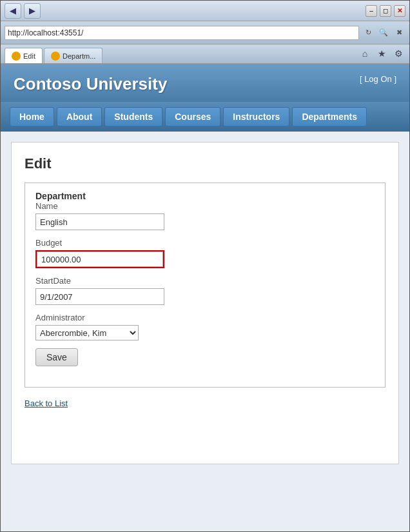 This screenshot has height=532, width=410. Describe the element at coordinates (205, 33) in the screenshot. I see `address-bar: ↻ 🔍 ✖` at that location.